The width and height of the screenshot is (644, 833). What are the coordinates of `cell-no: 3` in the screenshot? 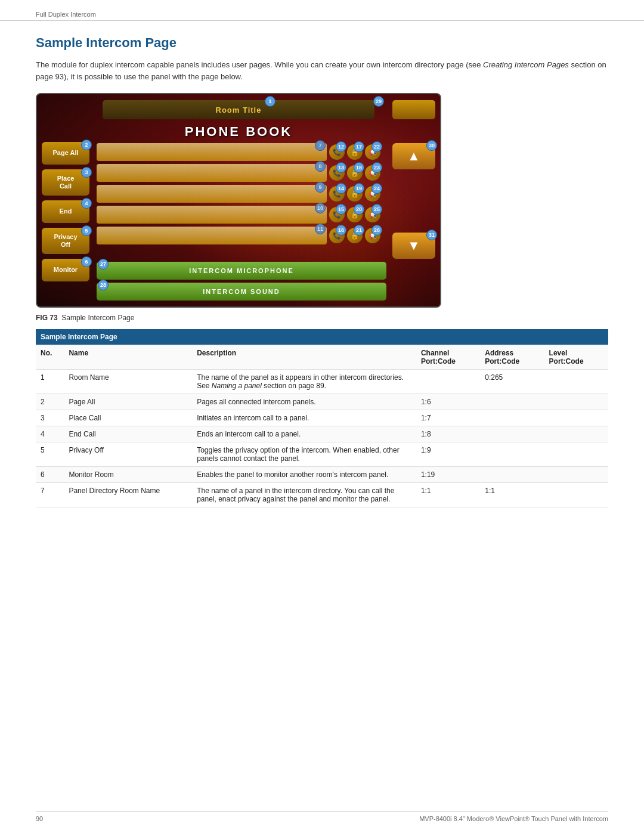 It's located at (50, 419).